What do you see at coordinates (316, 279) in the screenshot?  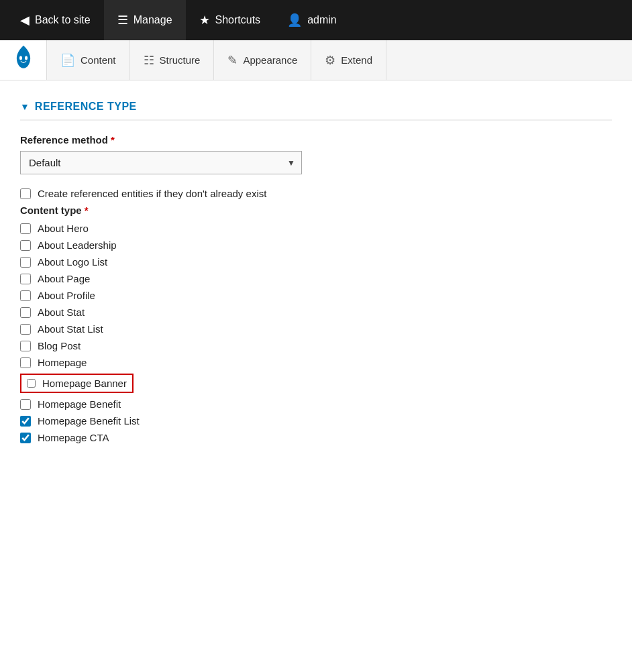 I see `list-item: About Page` at bounding box center [316, 279].